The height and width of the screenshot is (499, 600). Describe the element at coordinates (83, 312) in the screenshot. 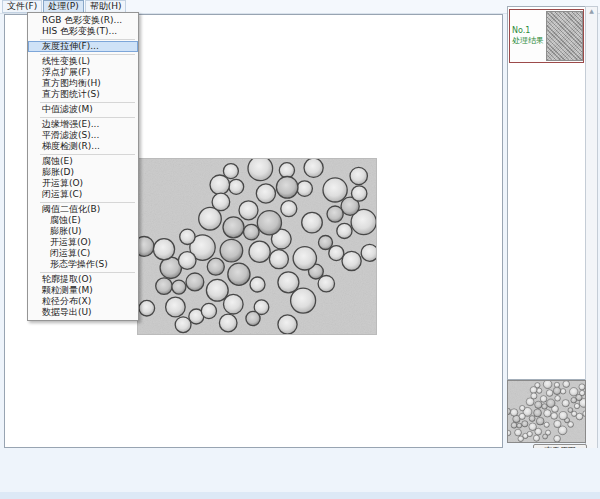

I see `menu-item: 数据导出(U)` at that location.